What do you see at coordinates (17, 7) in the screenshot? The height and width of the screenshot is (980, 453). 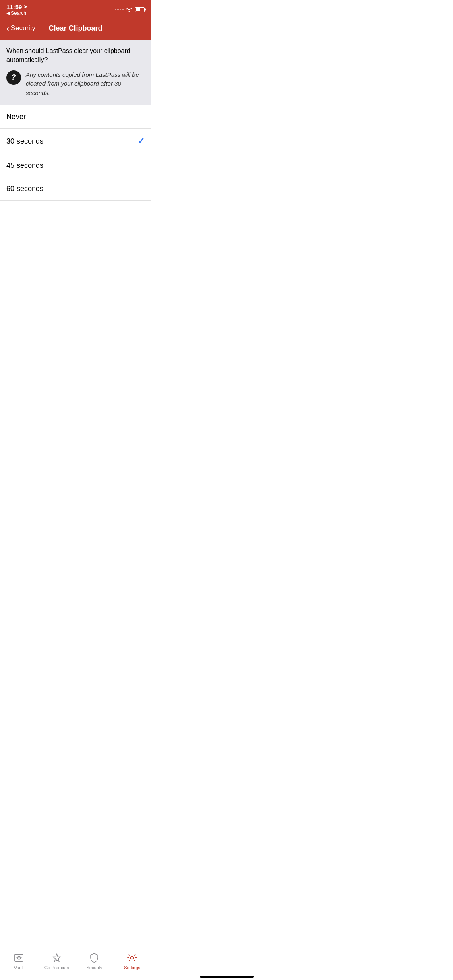 I see `status-time: 11:59 ➤` at bounding box center [17, 7].